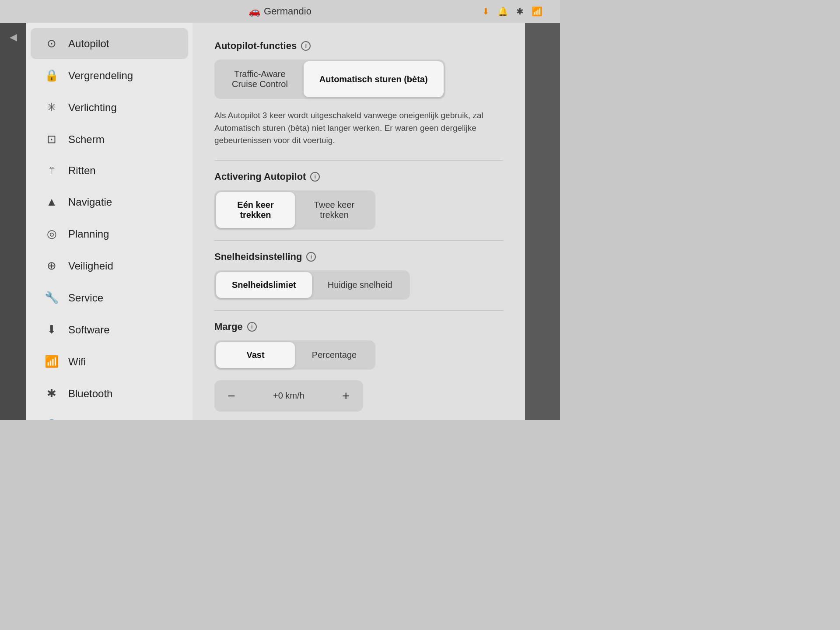 The image size is (840, 630). I want to click on status-bar-center: 🚗 Germandio, so click(280, 11).